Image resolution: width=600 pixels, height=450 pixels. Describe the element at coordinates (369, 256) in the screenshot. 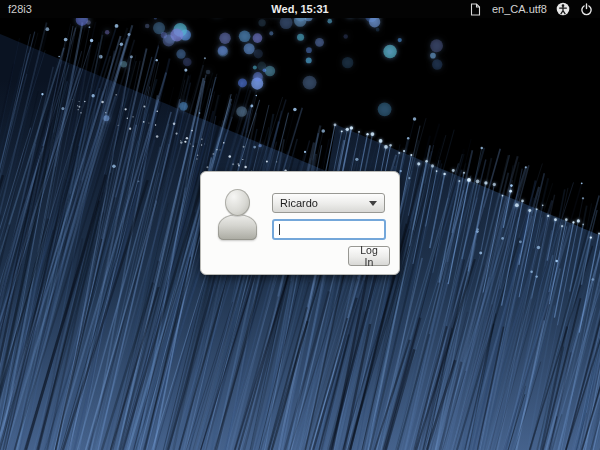

I see `login-button: Log In` at that location.